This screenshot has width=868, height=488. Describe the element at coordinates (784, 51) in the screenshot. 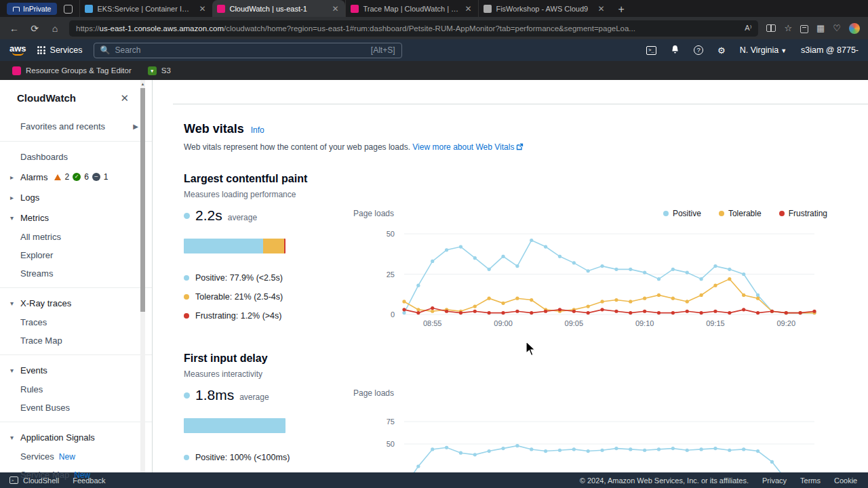

I see `chevron-down-icon: ▼` at that location.